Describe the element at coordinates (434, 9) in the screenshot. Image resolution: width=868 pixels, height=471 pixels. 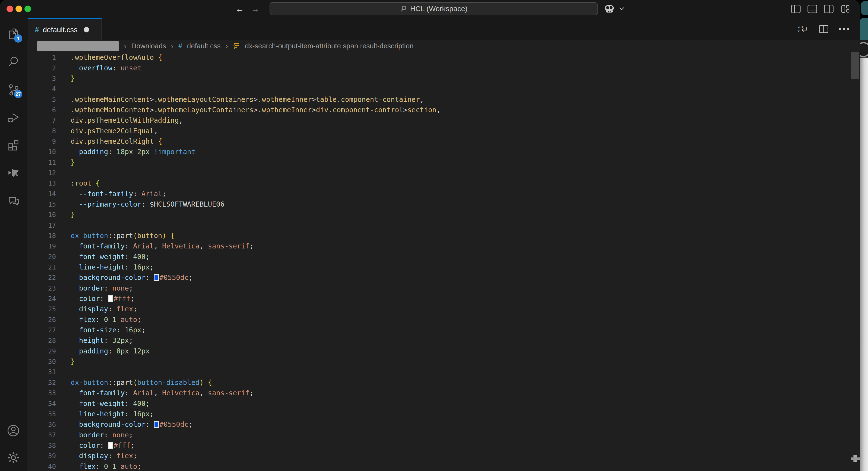
I see `command-center-search: HCL (Workspace)` at that location.